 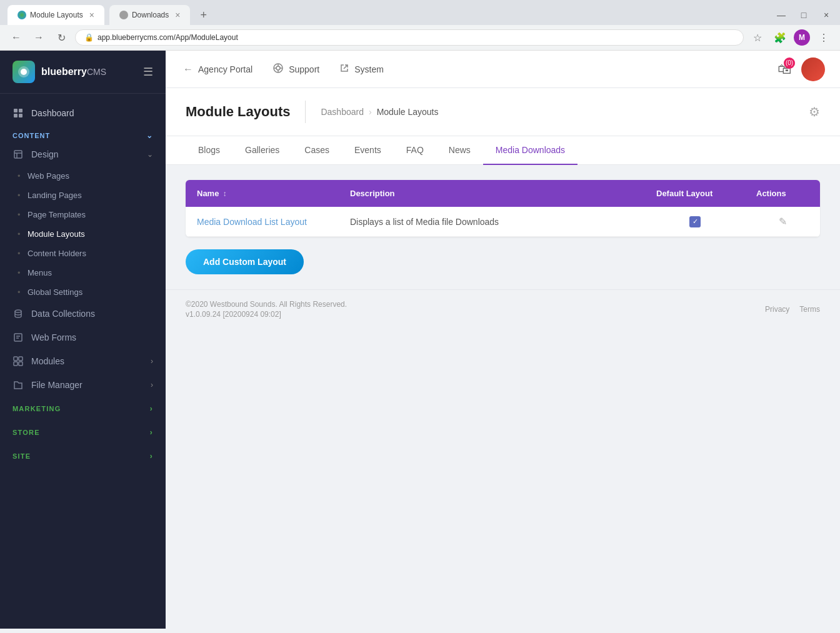 I want to click on sidebar-item-web-pages: Web Pages, so click(x=82, y=176).